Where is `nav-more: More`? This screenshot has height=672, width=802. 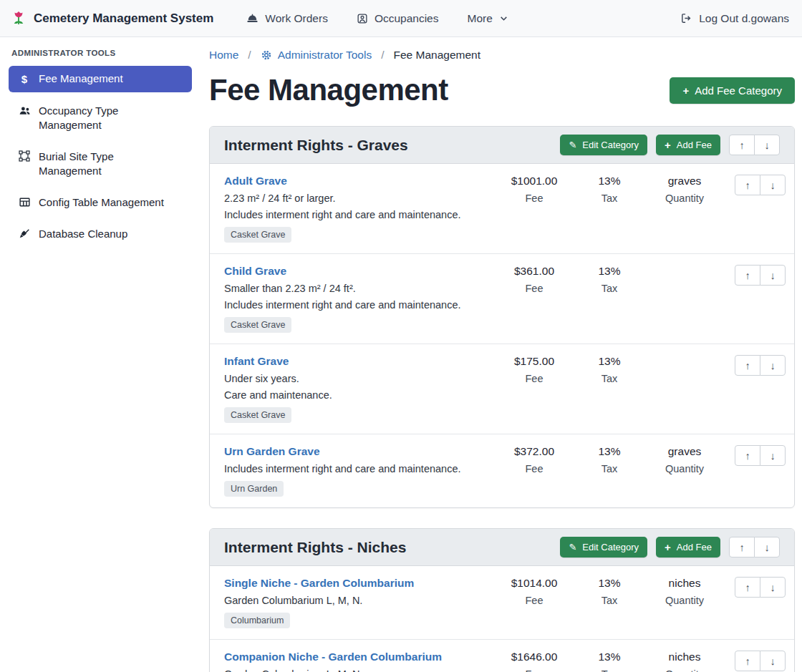
nav-more: More is located at coordinates (488, 19).